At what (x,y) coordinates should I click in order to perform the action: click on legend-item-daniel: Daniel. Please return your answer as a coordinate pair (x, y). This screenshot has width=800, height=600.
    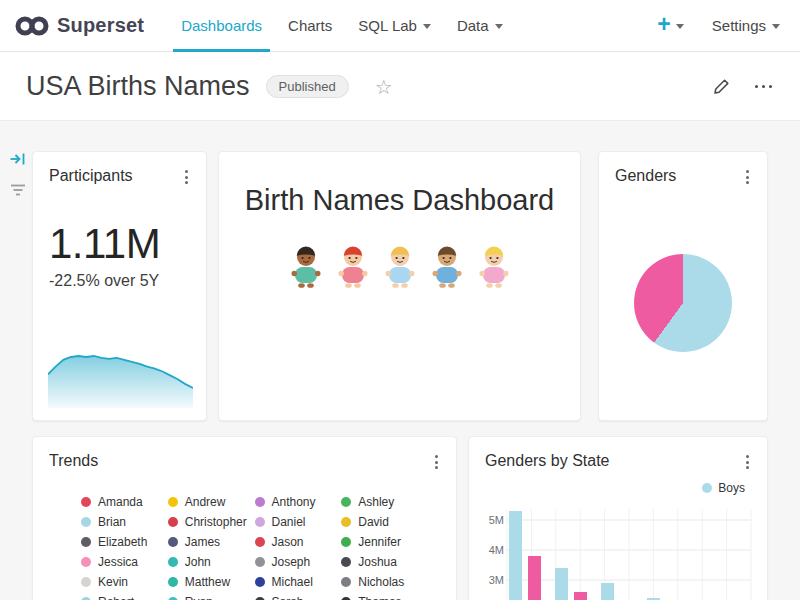
    Looking at the image, I should click on (296, 522).